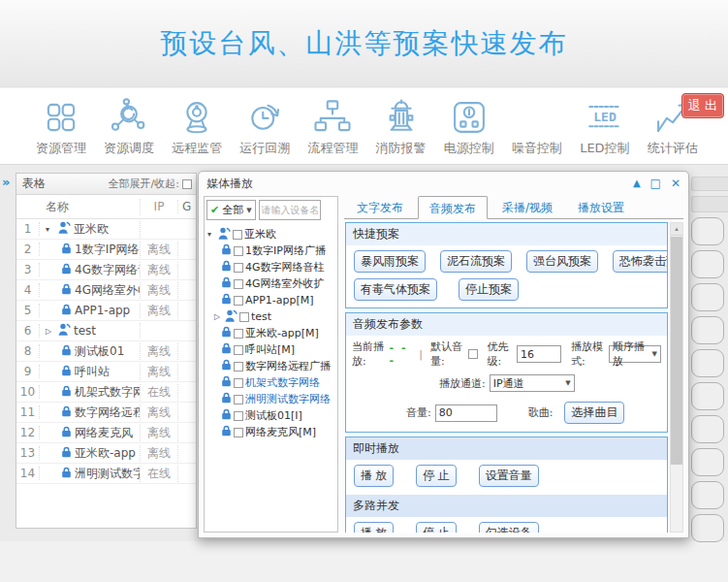  What do you see at coordinates (90, 433) in the screenshot?
I see `row-name-cell: 网络麦克风` at bounding box center [90, 433].